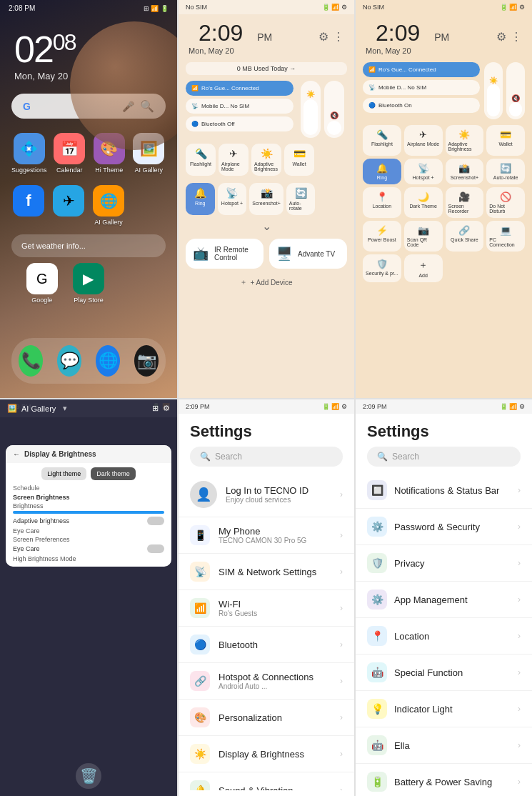 This screenshot has height=796, width=532. What do you see at coordinates (444, 780) in the screenshot?
I see `settings-battery: 🔋 Battery & Power Saving ›` at bounding box center [444, 780].